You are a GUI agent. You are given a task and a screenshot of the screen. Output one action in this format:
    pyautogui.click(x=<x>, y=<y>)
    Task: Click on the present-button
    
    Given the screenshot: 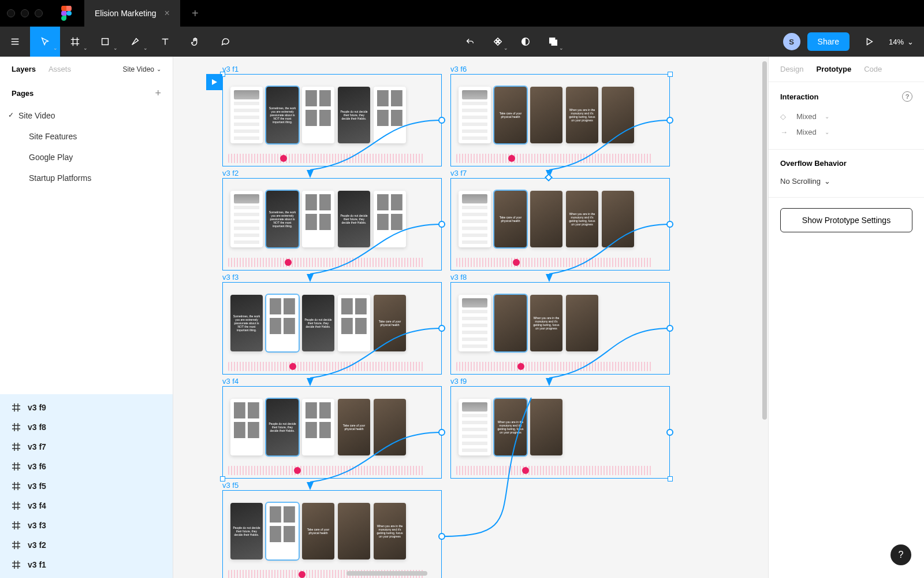 What is the action you would take?
    pyautogui.click(x=869, y=42)
    